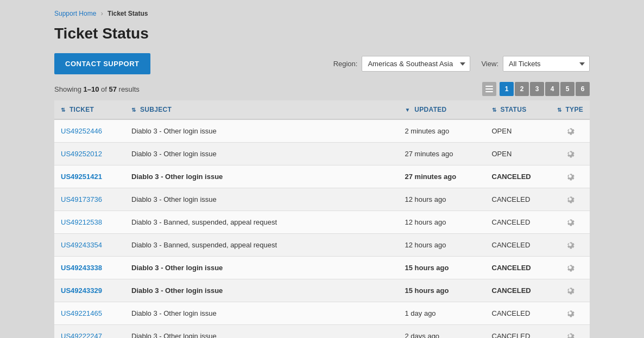 Image resolution: width=644 pixels, height=338 pixels. I want to click on ticket-link: US49222247, so click(81, 335).